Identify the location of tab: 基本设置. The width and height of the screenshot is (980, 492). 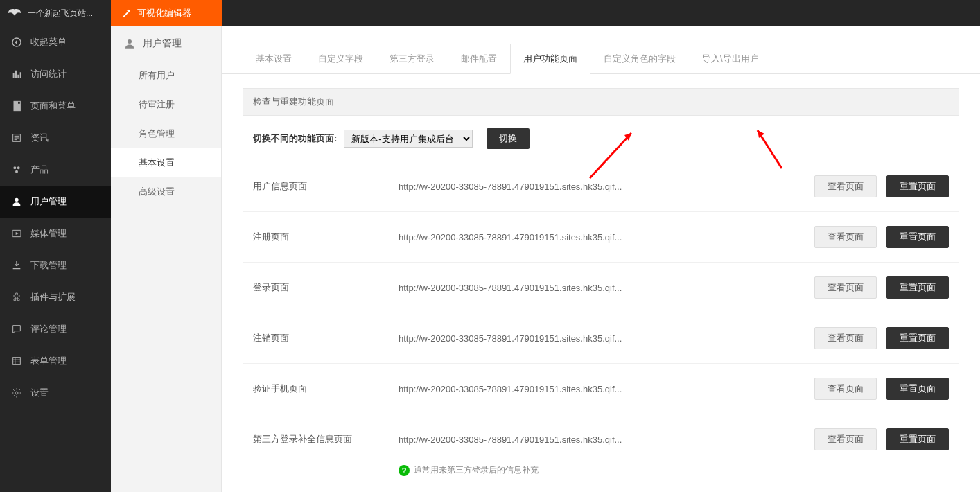
(274, 59).